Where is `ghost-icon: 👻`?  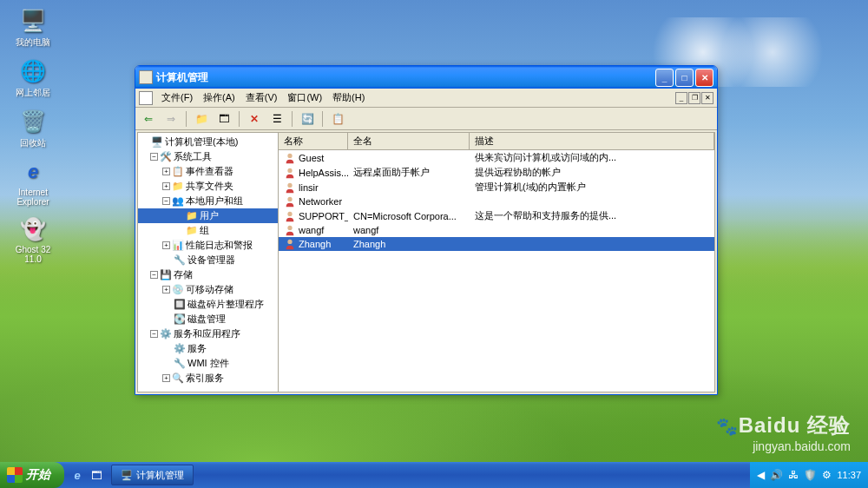
ghost-icon: 👻 is located at coordinates (33, 229).